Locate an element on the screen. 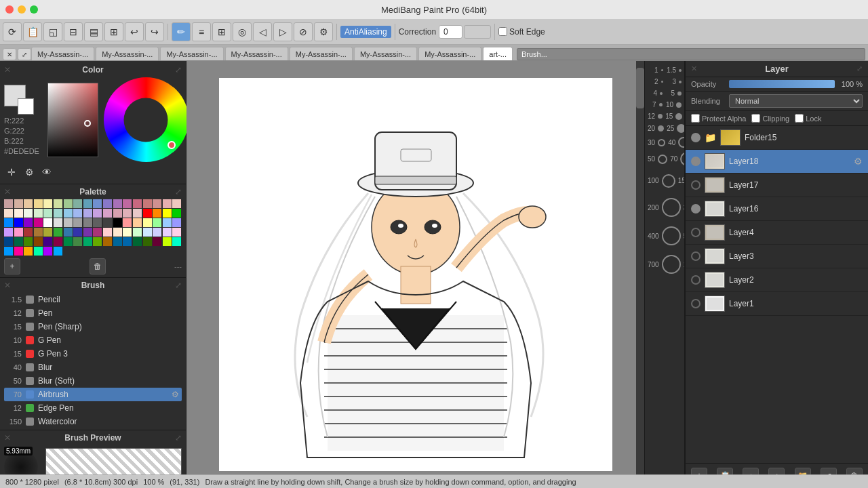 This screenshot has height=488, width=868. tool-prev: ◁ is located at coordinates (262, 32).